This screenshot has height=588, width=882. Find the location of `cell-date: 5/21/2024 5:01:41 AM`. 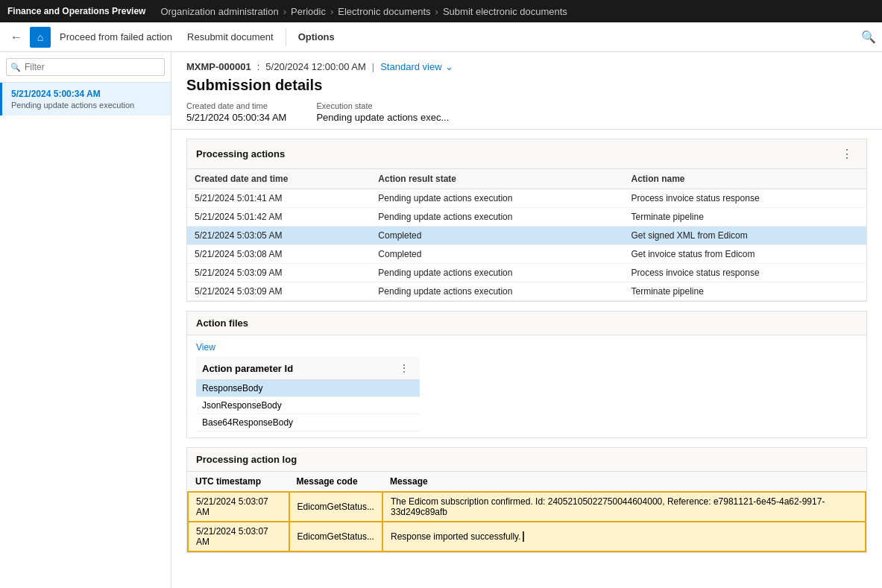

cell-date: 5/21/2024 5:01:41 AM is located at coordinates (279, 198).